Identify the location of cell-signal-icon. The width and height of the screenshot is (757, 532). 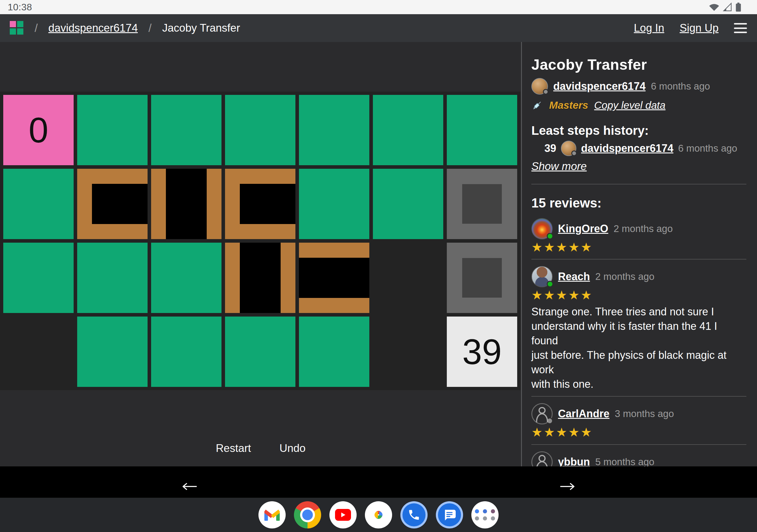
(727, 7).